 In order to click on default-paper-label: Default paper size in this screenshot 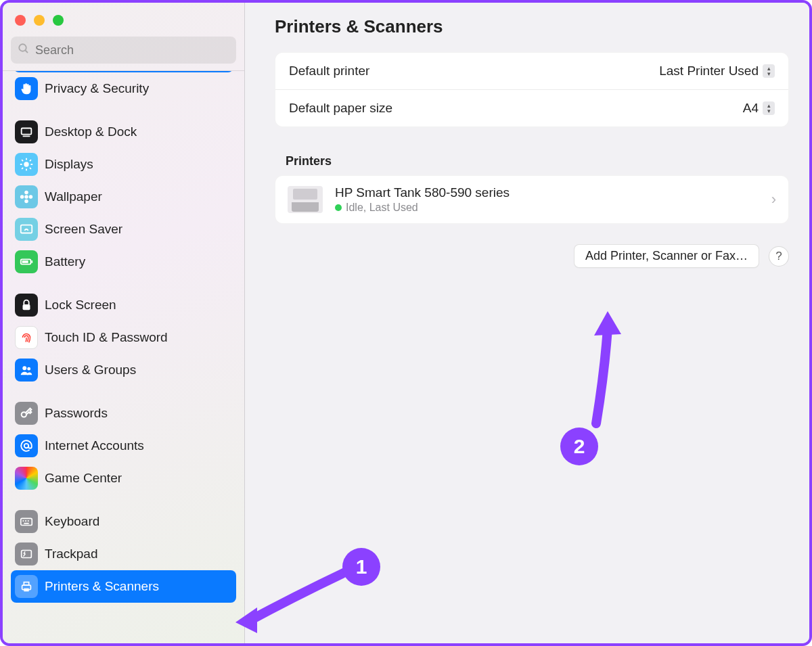, I will do `click(341, 108)`.